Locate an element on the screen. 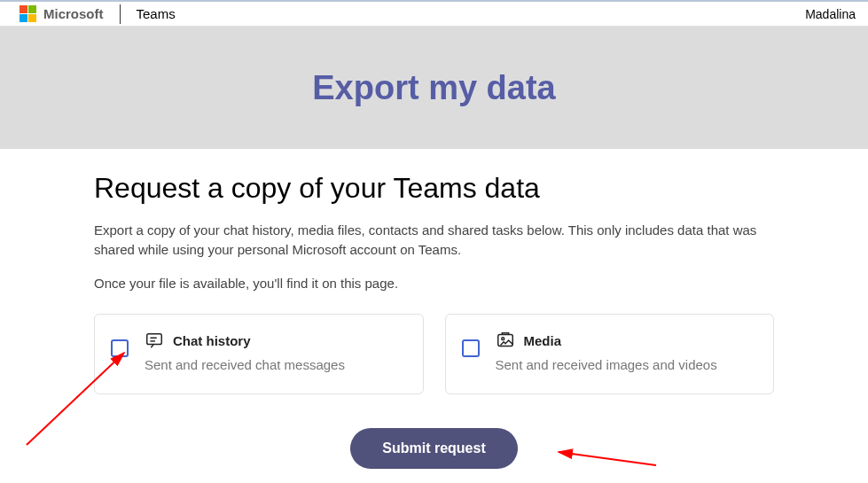 This screenshot has width=868, height=483. media-checkbox is located at coordinates (471, 348).